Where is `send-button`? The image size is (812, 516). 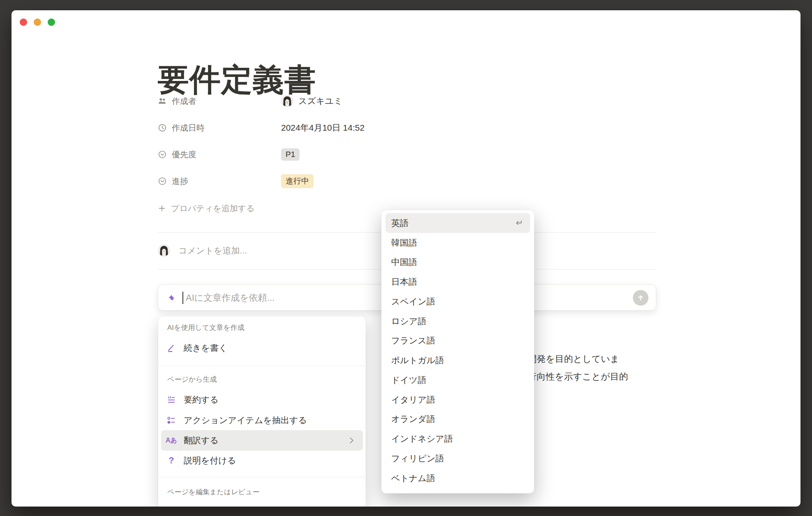
send-button is located at coordinates (641, 298).